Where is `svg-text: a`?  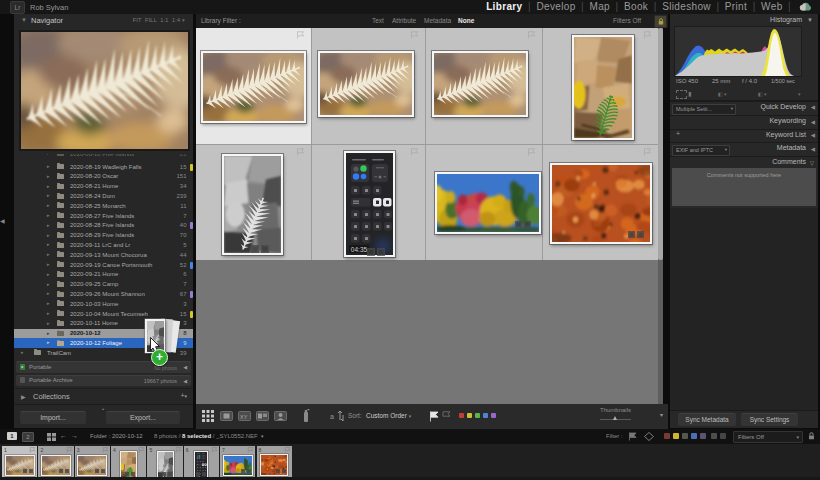
svg-text: a is located at coordinates (332, 416).